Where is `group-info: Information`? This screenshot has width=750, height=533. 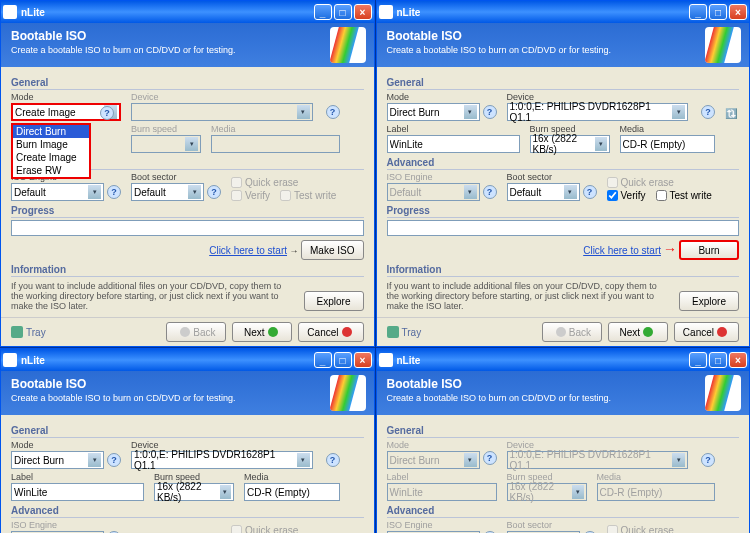 group-info: Information is located at coordinates (188, 270).